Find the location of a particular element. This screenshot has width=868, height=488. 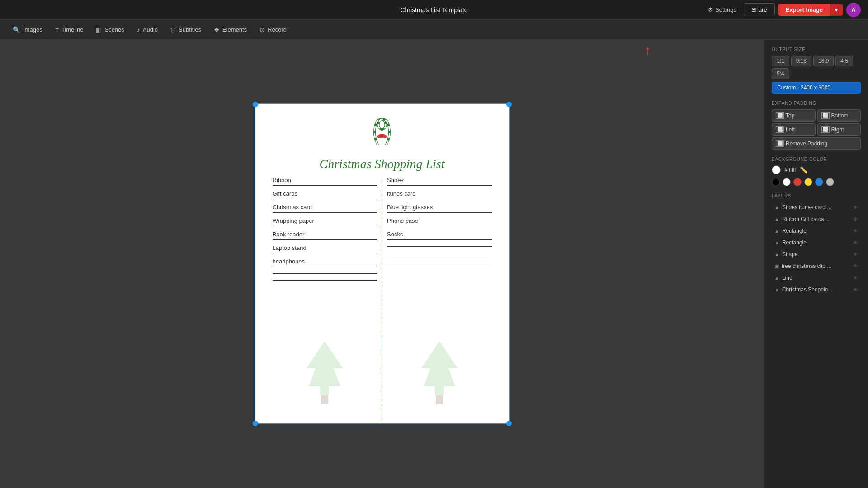

size-btn-1-1: 1:1 is located at coordinates (780, 61).